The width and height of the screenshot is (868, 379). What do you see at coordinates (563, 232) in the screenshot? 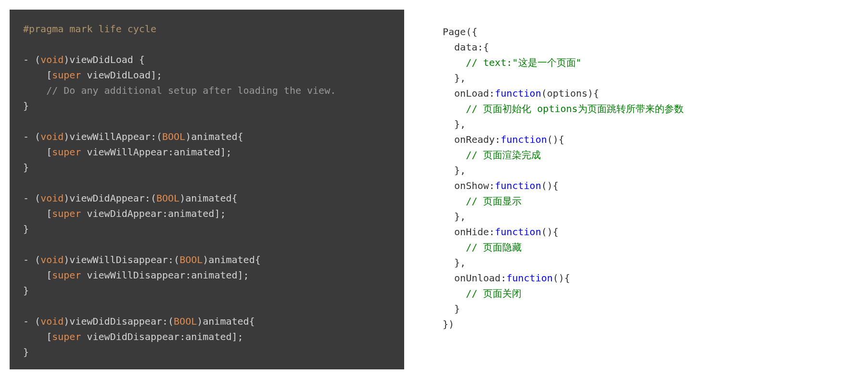
I see `onhide-line: onHide:function(){` at bounding box center [563, 232].